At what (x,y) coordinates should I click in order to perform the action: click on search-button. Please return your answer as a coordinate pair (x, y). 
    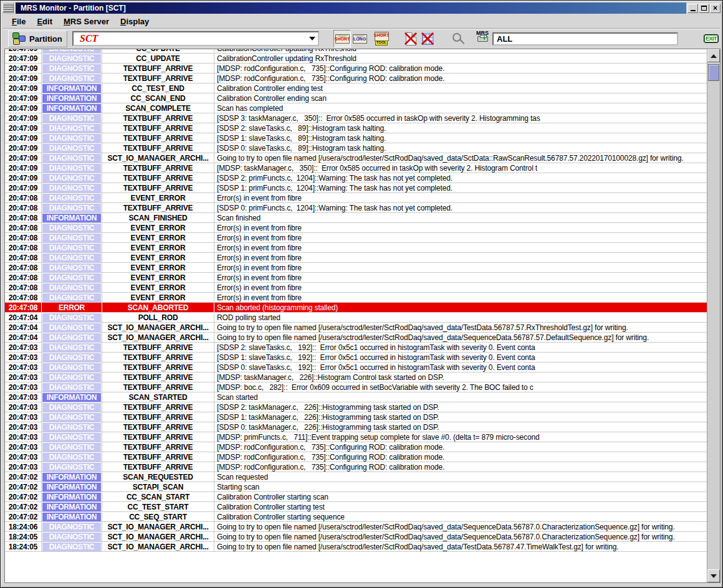
    Looking at the image, I should click on (455, 39).